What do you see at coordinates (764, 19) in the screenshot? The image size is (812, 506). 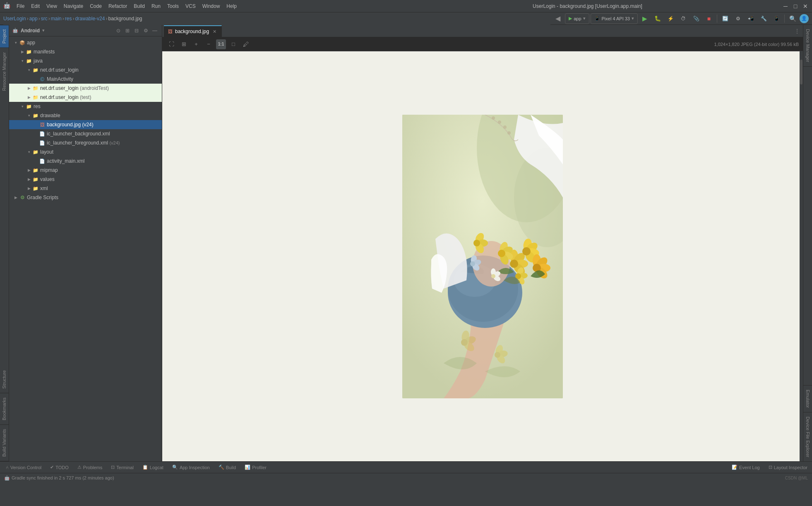 I see `sdk-button: 🔧` at bounding box center [764, 19].